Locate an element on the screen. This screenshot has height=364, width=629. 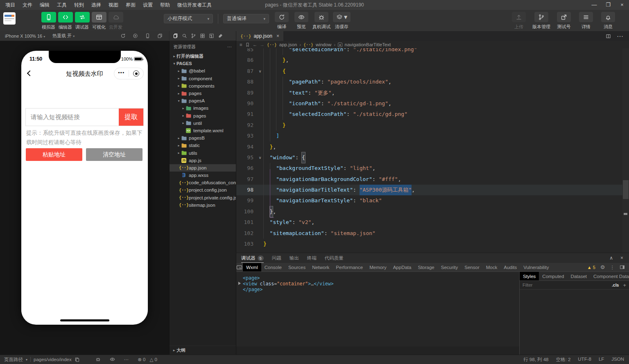
styles-tab-computed: Computed is located at coordinates (553, 276).